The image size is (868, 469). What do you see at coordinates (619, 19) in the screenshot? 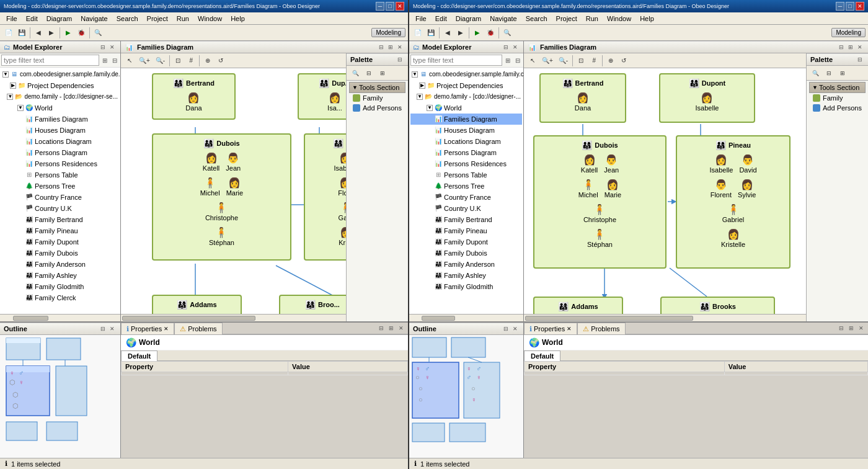
I see `right-menu-window: Window` at bounding box center [619, 19].